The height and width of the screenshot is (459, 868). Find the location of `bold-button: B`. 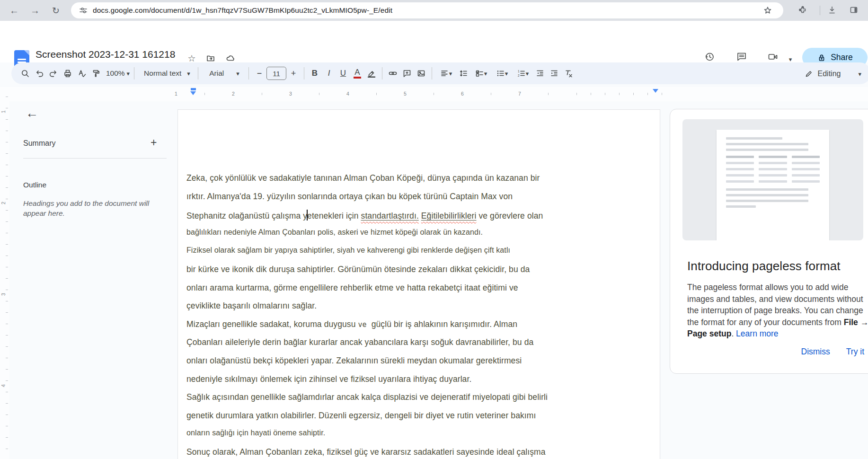

bold-button: B is located at coordinates (315, 73).